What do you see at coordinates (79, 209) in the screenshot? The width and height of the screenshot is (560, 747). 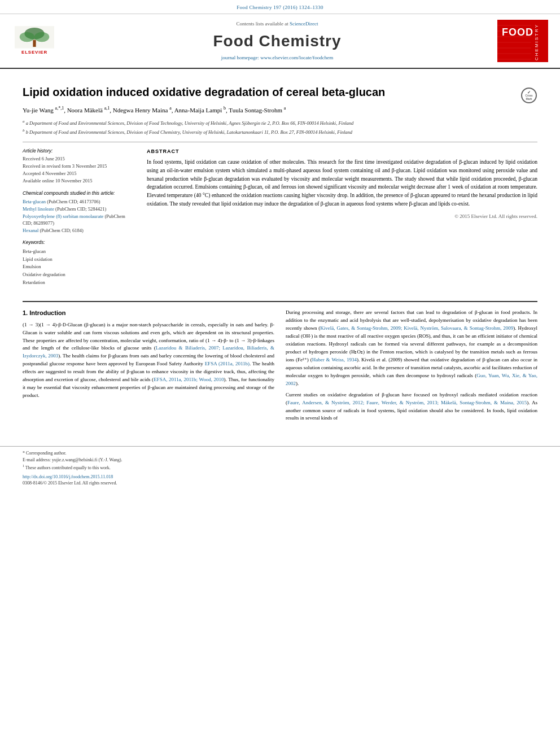 I see `chemical-1: Methyl linoleate (PubChem CID; 5284421)` at bounding box center [79, 209].